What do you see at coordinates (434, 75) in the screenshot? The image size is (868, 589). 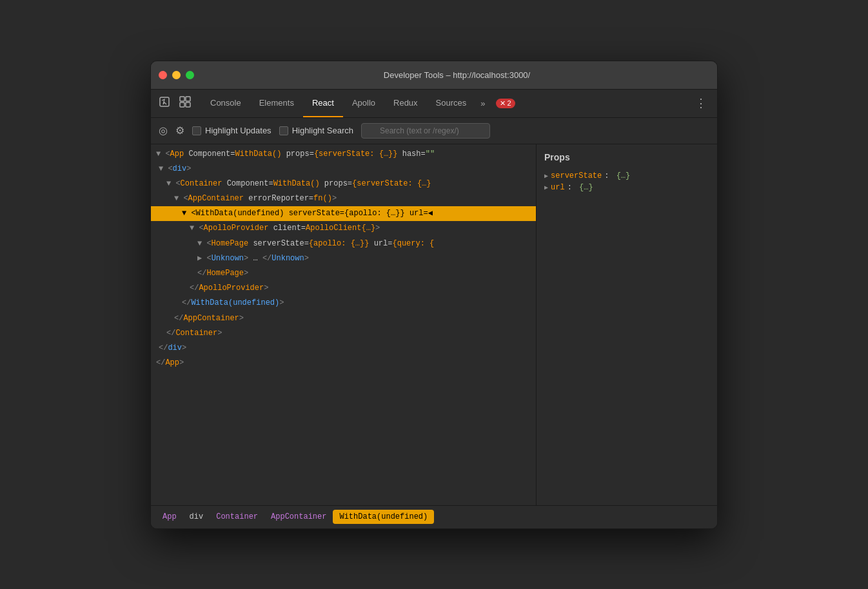 I see `titlebar: Developer Tools – http://localhost:3000/` at bounding box center [434, 75].